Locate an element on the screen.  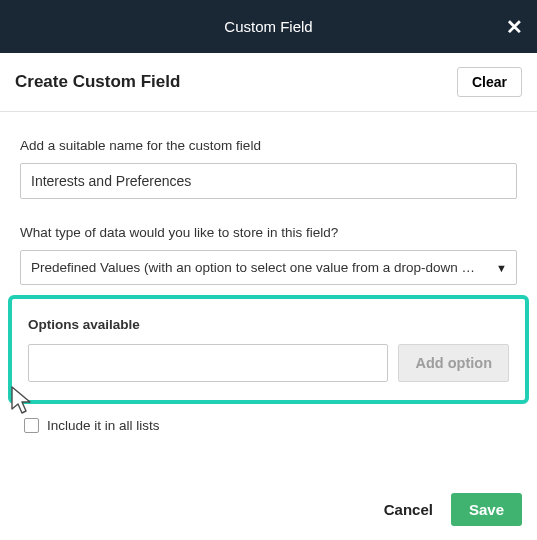
subheader: Create Custom Field Clear is located at coordinates (268, 82).